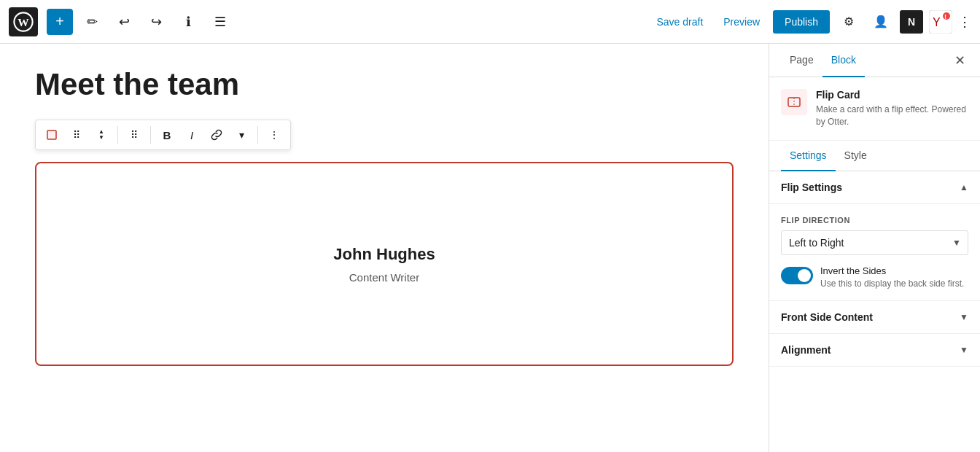 This screenshot has height=452, width=980. Describe the element at coordinates (875, 220) in the screenshot. I see `flip-direction-label: FLIP DIRECTION` at that location.